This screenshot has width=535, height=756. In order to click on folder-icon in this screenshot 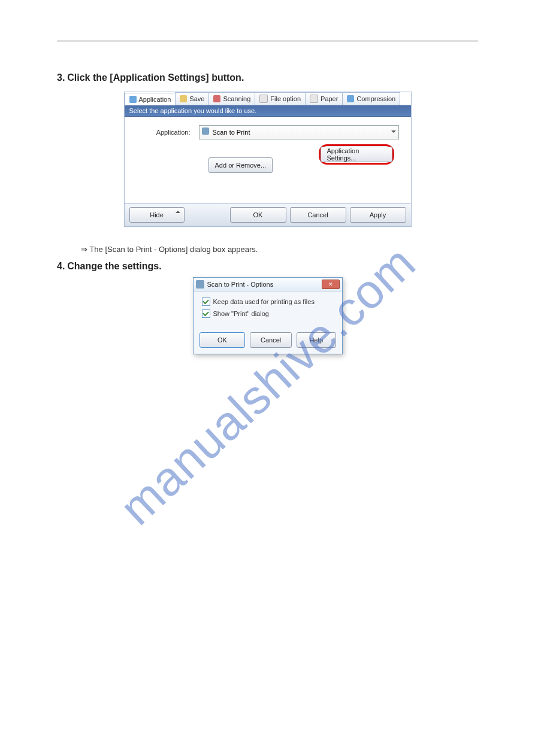, I will do `click(183, 99)`.